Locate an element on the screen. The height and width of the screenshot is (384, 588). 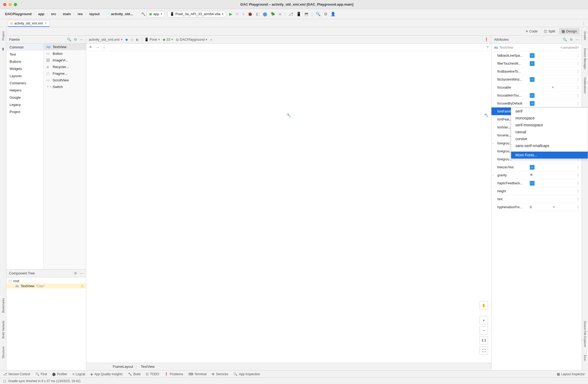
attr-value: ⎮ is located at coordinates (555, 191).